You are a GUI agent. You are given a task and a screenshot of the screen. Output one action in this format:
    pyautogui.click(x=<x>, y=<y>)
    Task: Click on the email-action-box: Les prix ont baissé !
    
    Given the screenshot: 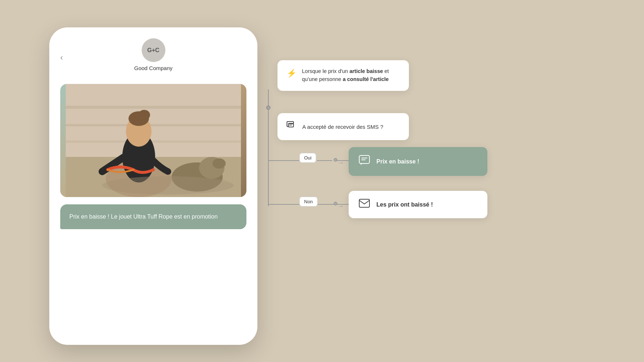 What is the action you would take?
    pyautogui.click(x=418, y=204)
    